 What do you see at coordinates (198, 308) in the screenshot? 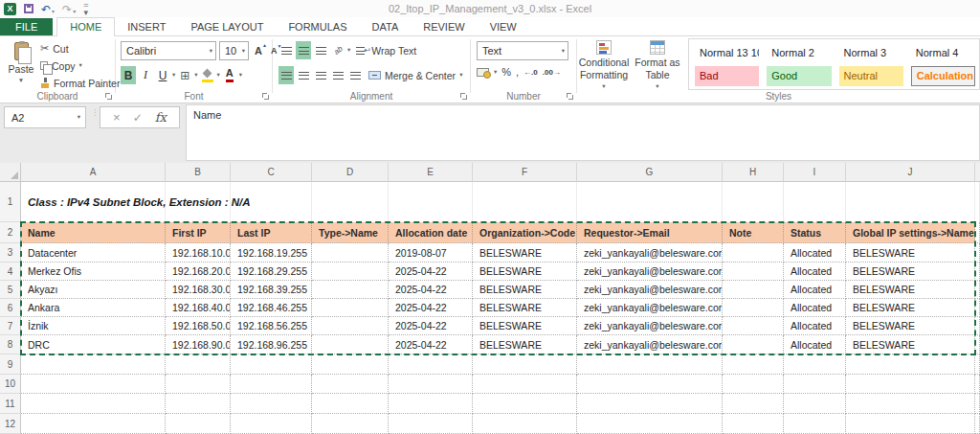
I see `cell-B6: 192.168.40.0` at bounding box center [198, 308].